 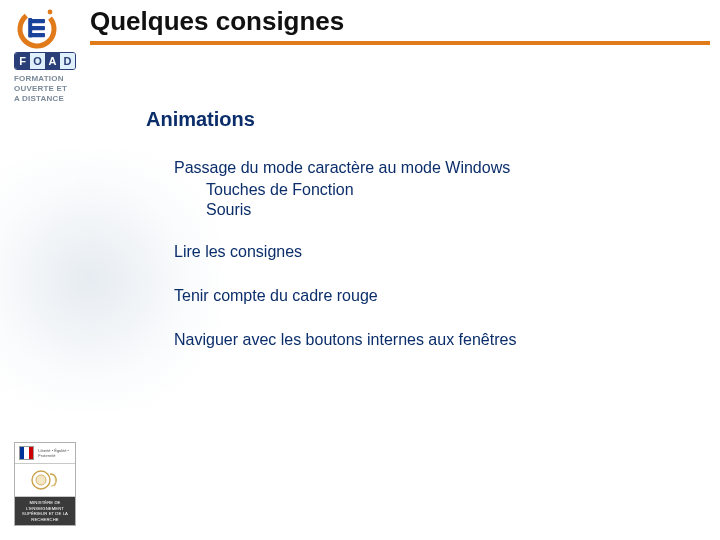 What do you see at coordinates (45, 61) in the screenshot?
I see `foad-badge: F O A D` at bounding box center [45, 61].